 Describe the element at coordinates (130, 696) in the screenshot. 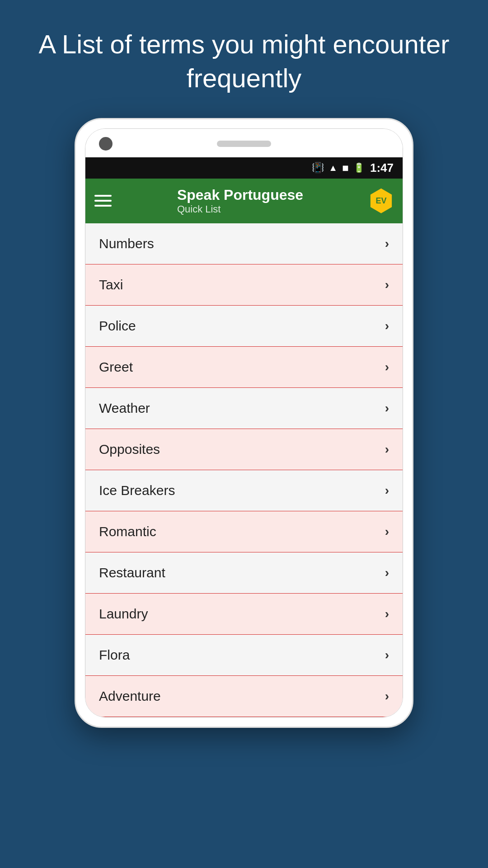

I see `list-item-label: Adventure` at that location.